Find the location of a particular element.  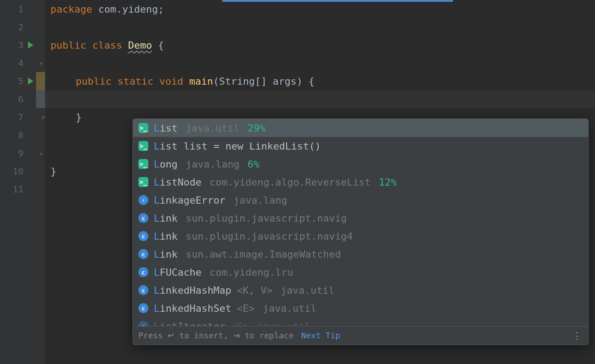

gutter: 1 2 3 4 ▸ 5 ⊖ 6 7 ⊖ 8 9 ▸ 10 11 is located at coordinates (23, 182).